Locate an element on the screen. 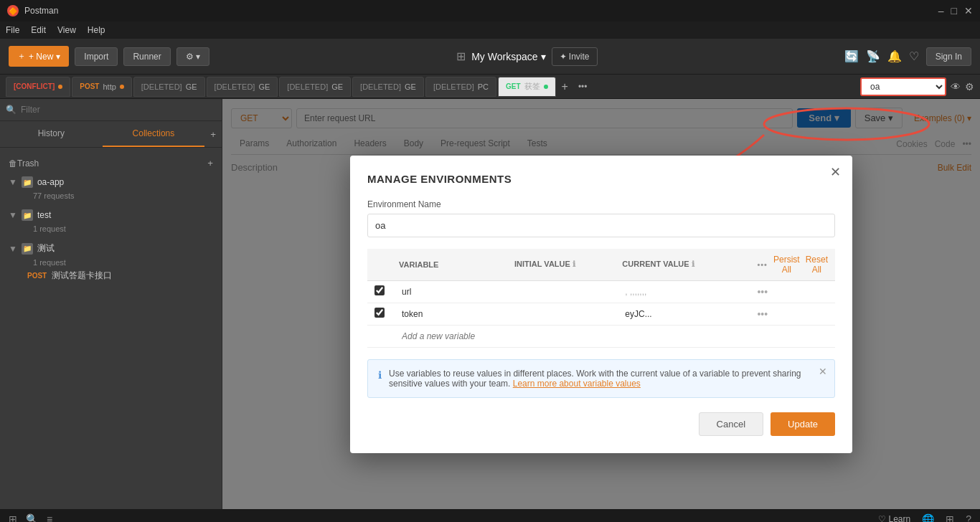 This screenshot has width=980, height=522. sync-icon: 🔄 is located at coordinates (852, 56).